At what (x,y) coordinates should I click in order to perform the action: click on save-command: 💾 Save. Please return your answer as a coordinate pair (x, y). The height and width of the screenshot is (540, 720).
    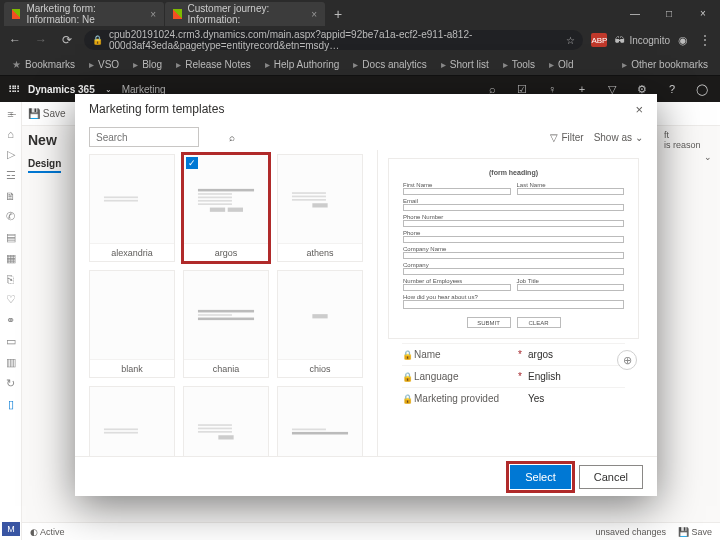
    Looking at the image, I should click on (47, 114).